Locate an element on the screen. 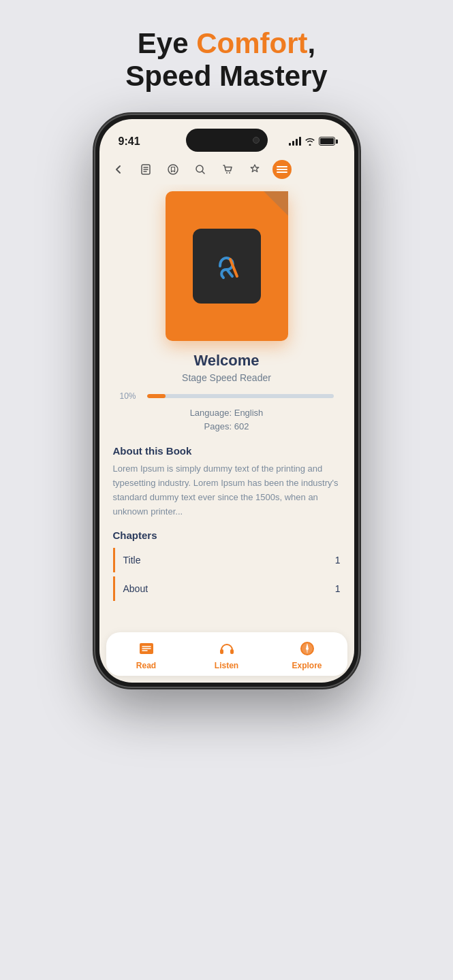 The height and width of the screenshot is (980, 453). progress-track is located at coordinates (240, 396).